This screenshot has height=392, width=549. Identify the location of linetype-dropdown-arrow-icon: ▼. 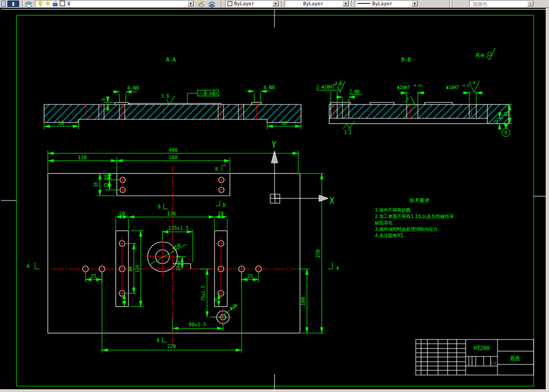
(346, 3).